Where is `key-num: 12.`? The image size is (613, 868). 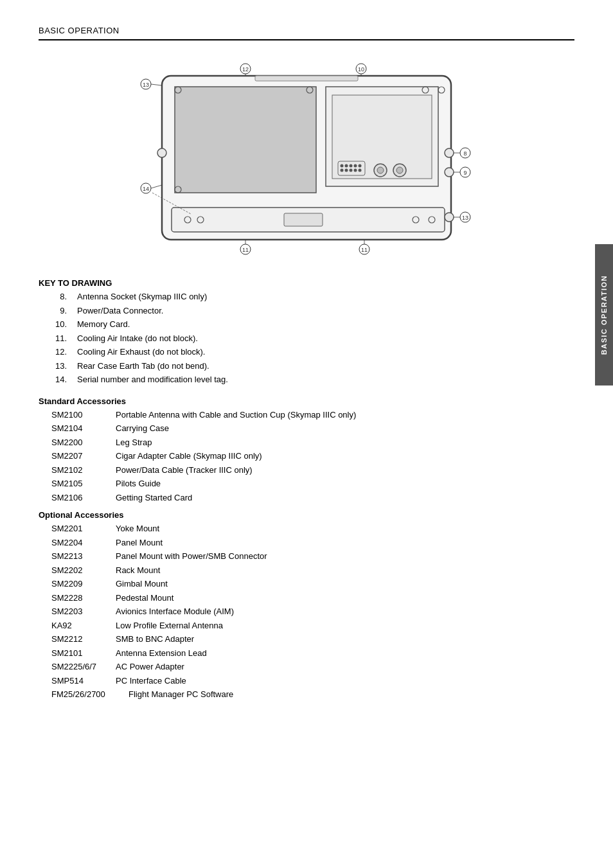 key-num: 12. is located at coordinates (64, 352).